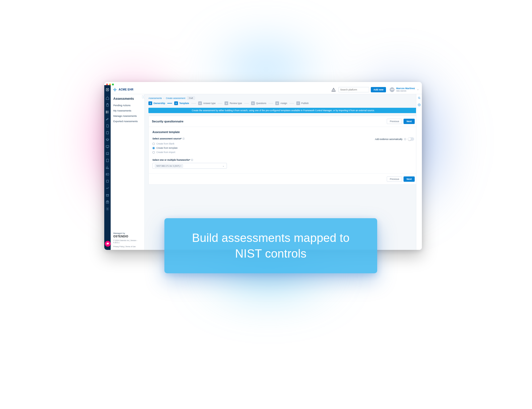  Describe the element at coordinates (184, 103) in the screenshot. I see `step-label: Template` at that location.